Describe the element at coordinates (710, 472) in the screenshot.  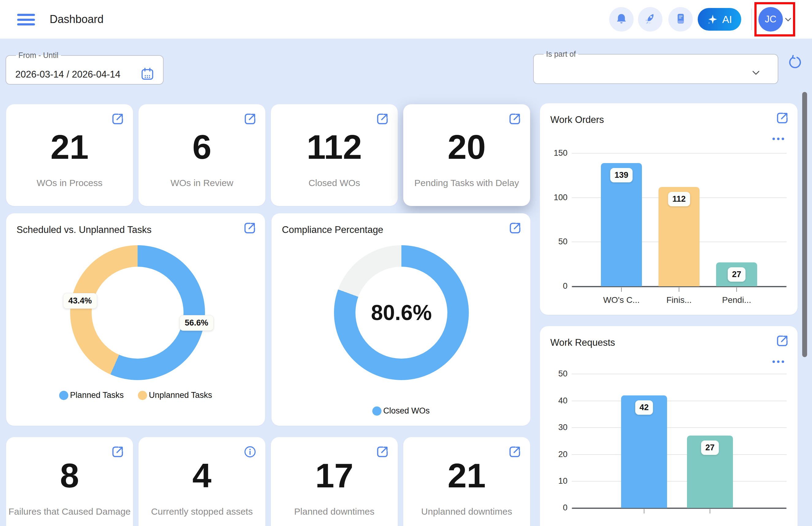
I see `bar-work-requests-2: 27` at that location.